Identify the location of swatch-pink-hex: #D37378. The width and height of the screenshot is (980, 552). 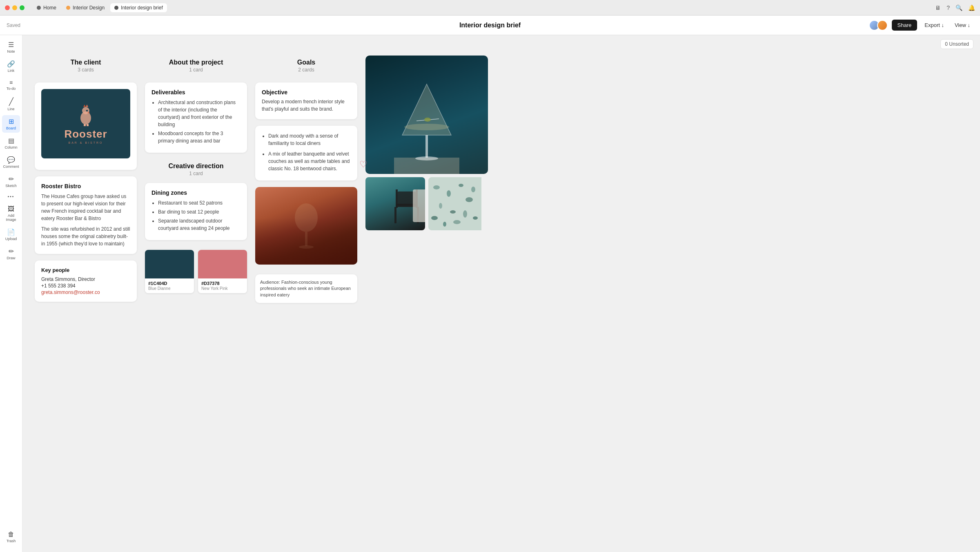
(223, 283).